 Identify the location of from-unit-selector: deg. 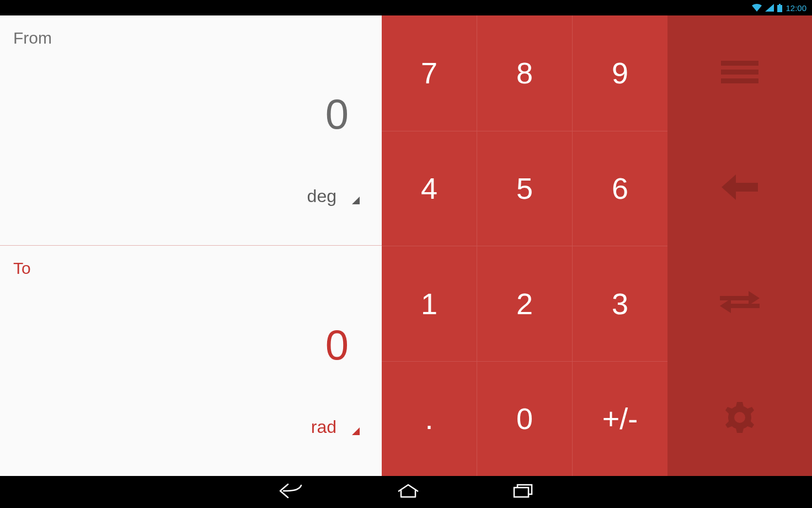
(333, 197).